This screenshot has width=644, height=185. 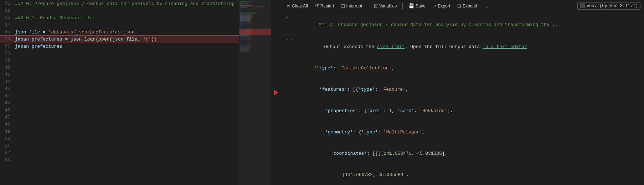 What do you see at coordinates (119, 146) in the screenshot?
I see `code-line-51: 51` at bounding box center [119, 146].